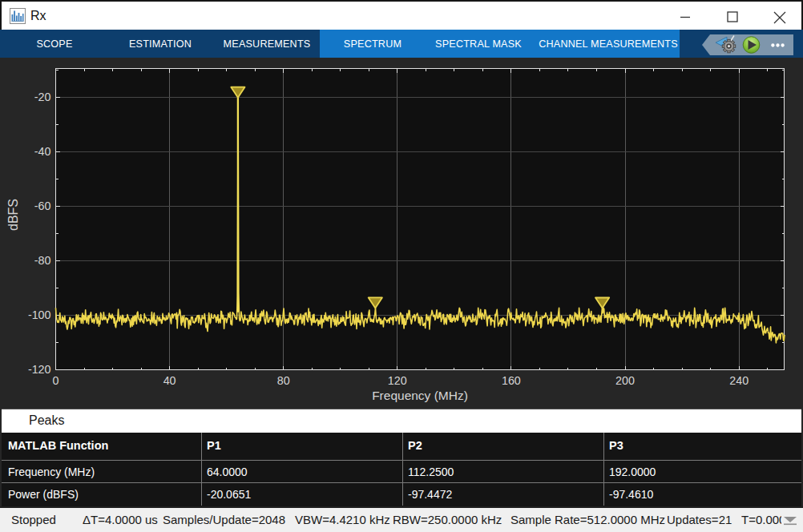  Describe the element at coordinates (40, 315) in the screenshot. I see `svg-text: -100` at that location.